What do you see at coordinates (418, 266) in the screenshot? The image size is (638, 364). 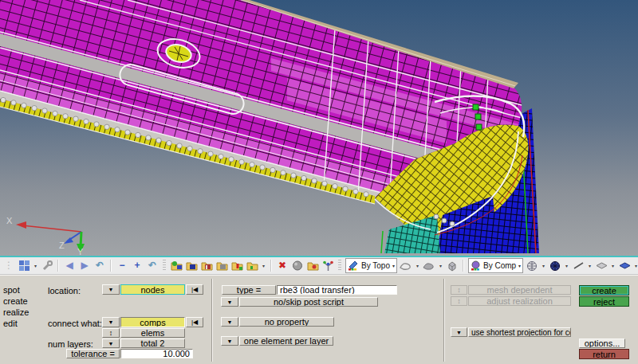 I see `wireframe-geom-caret-icon: ▾` at bounding box center [418, 266].